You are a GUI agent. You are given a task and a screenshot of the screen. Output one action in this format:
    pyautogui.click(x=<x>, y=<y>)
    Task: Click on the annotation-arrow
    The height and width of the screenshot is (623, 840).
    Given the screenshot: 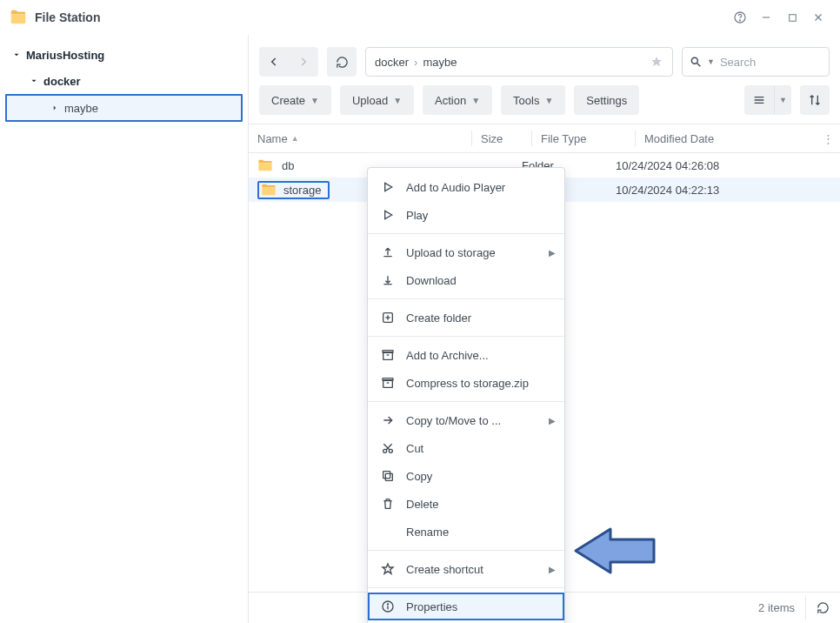 What is the action you would take?
    pyautogui.click(x=615, y=551)
    